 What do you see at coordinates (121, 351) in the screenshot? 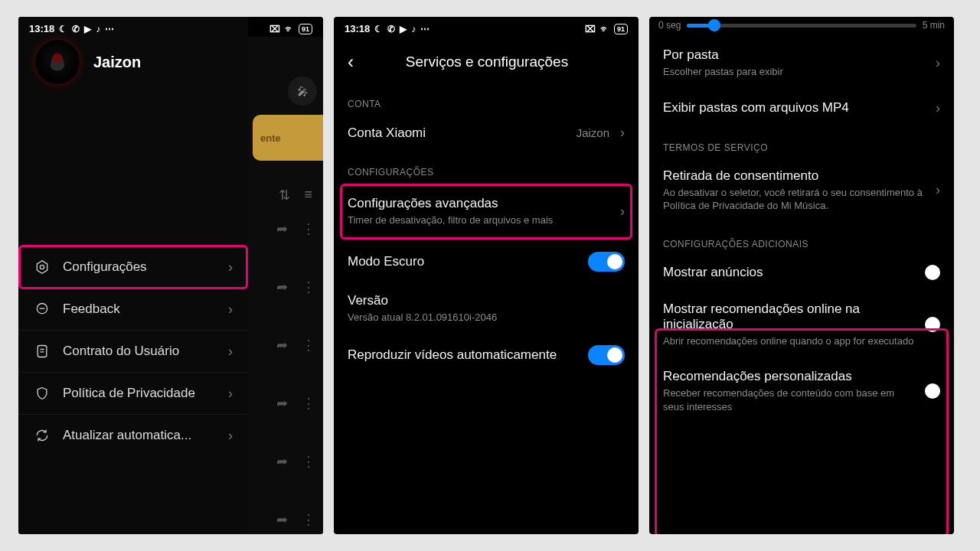
I see `menu-label: Contrato do Usuário` at bounding box center [121, 351].